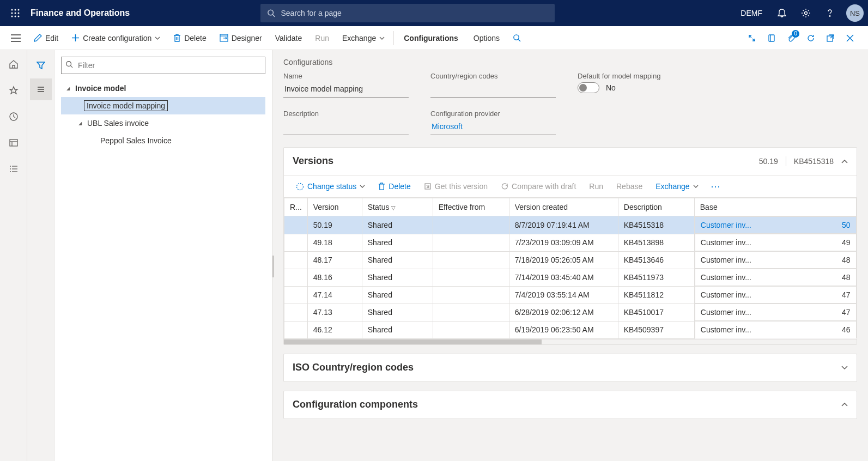 This screenshot has height=461, width=868. Describe the element at coordinates (296, 207) in the screenshot. I see `col-r: R...` at that location.